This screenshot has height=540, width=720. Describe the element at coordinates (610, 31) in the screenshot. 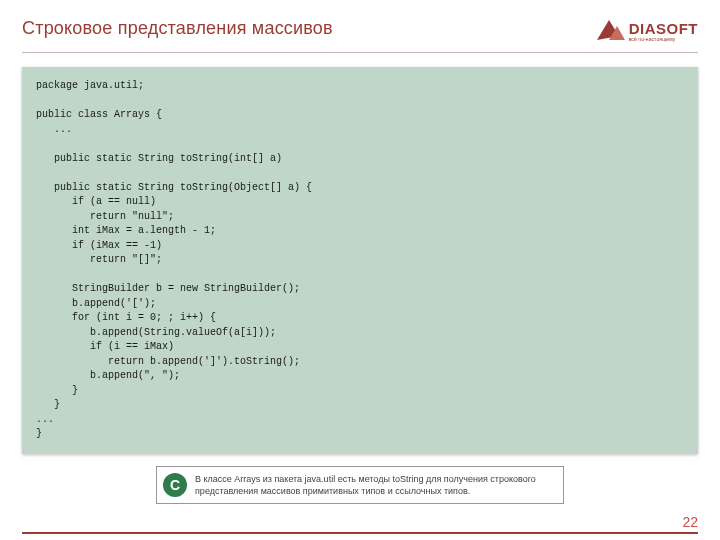

I see `logo-mark-icon` at that location.